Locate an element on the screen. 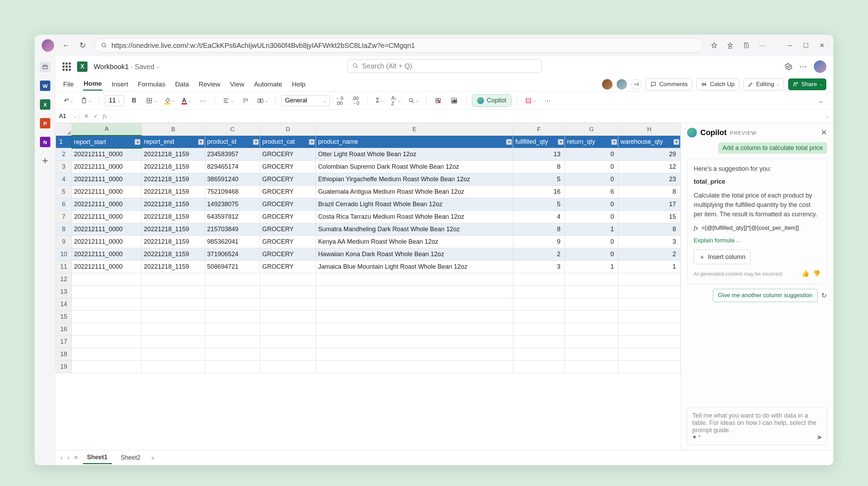 The height and width of the screenshot is (486, 868). copilot-prompt-input: Tell me what you want to do with data in… is located at coordinates (757, 426).